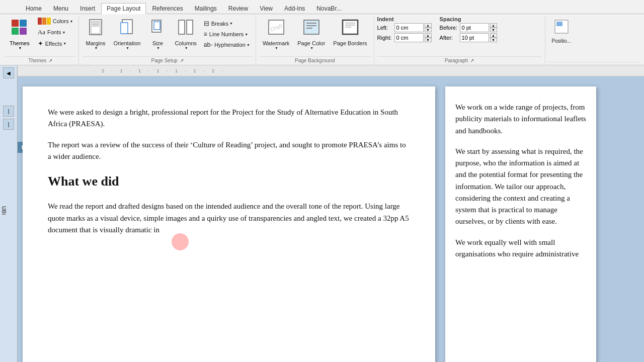 This screenshot has width=644, height=362. Describe the element at coordinates (41, 32) in the screenshot. I see `fonts-icon: Aa` at that location.